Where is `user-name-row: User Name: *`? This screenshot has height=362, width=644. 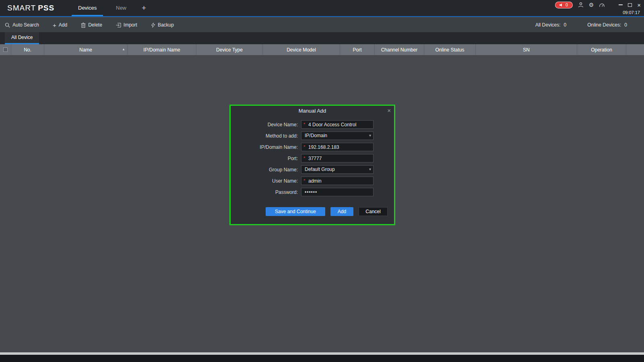
user-name-row: User Name: * is located at coordinates (312, 181).